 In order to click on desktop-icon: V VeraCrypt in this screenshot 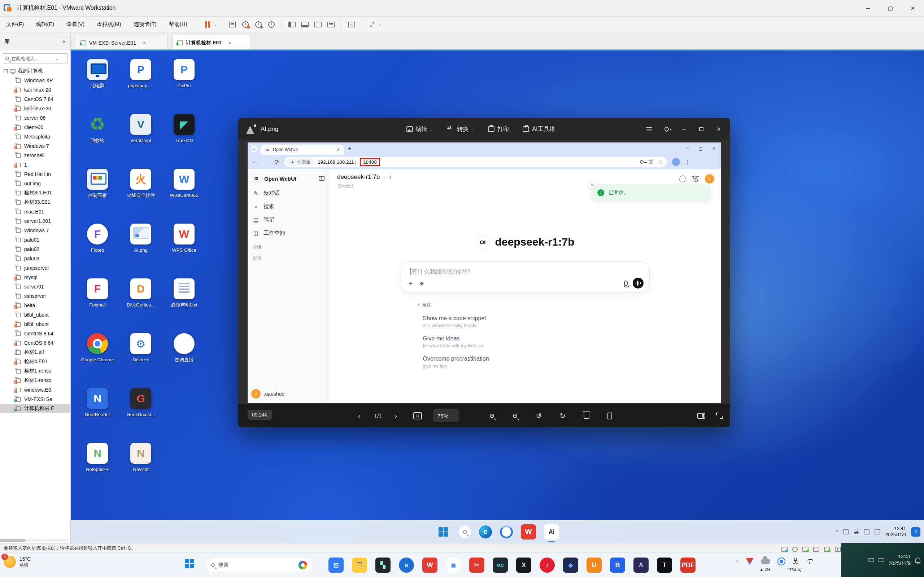, I will do `click(141, 138)`.